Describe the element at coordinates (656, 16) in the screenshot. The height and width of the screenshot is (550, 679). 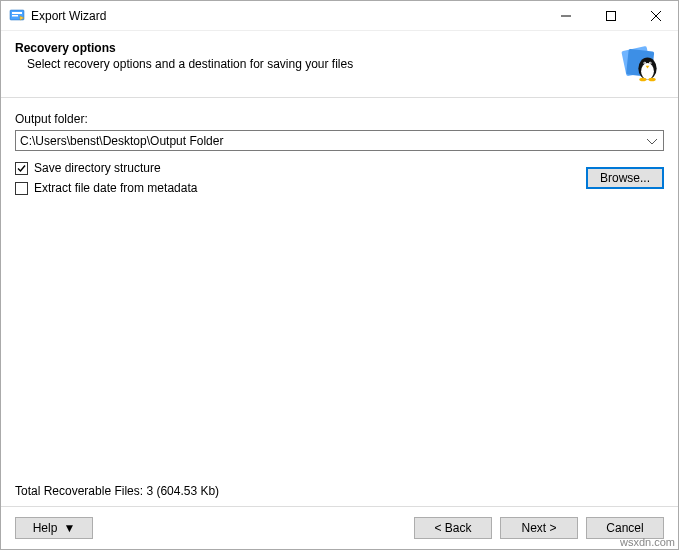
I see `close-button` at that location.